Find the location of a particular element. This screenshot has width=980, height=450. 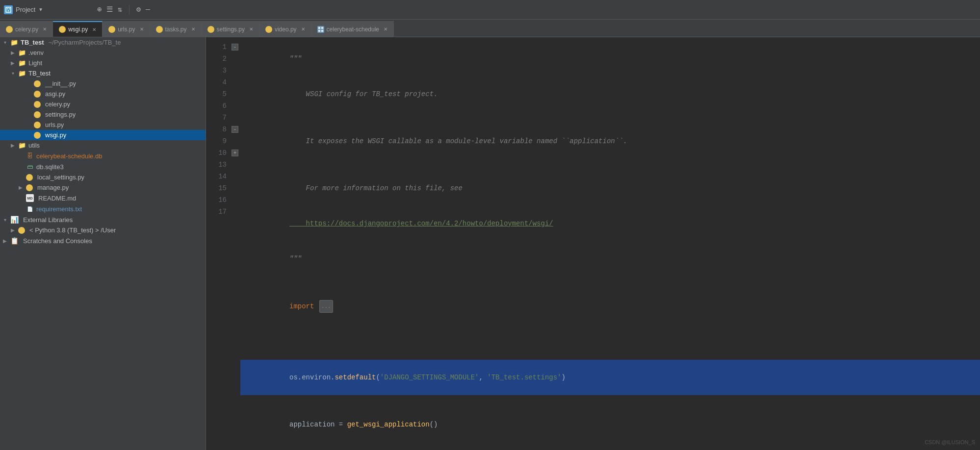

sidebar-item-sqlite: 🗃 db.sqlite3 is located at coordinates (103, 167).